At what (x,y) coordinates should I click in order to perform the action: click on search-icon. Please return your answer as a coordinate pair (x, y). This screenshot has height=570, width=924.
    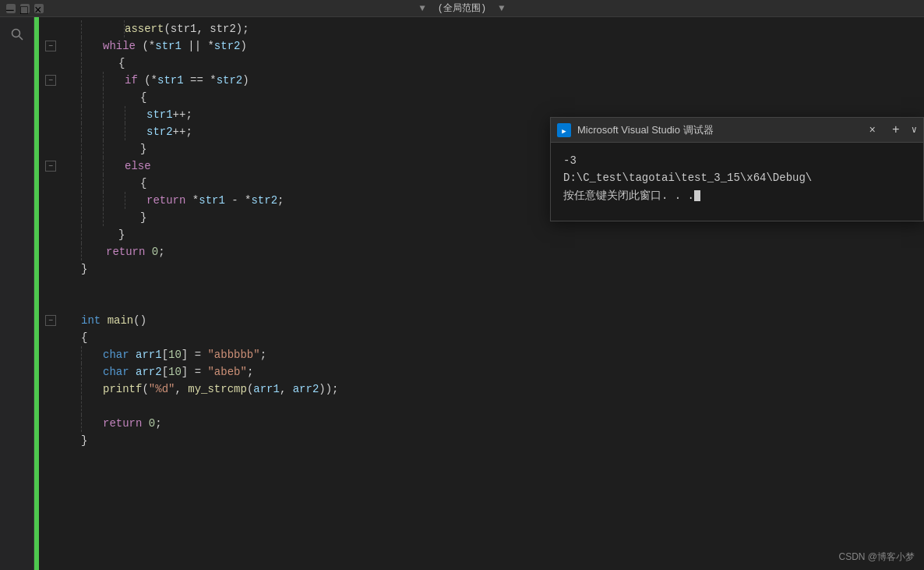
    Looking at the image, I should click on (17, 34).